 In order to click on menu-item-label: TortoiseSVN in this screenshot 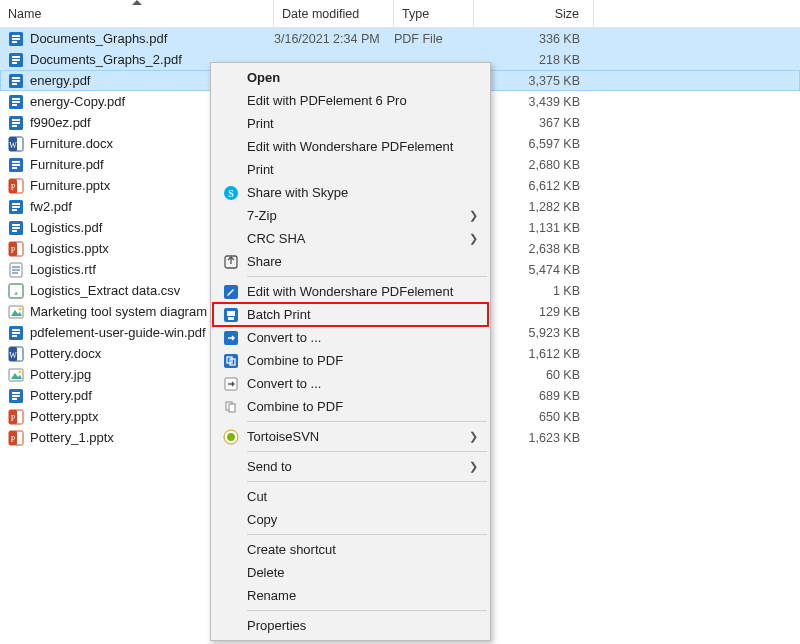, I will do `click(366, 436)`.